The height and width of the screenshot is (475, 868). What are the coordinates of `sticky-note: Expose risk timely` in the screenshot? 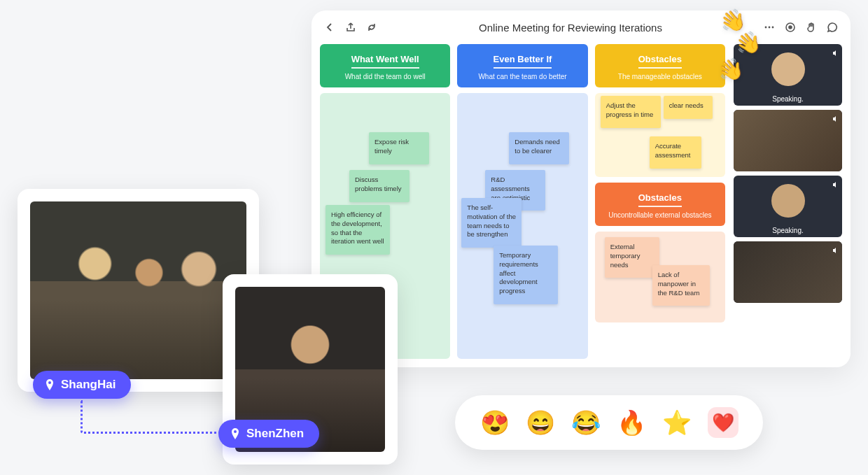 It's located at (399, 148).